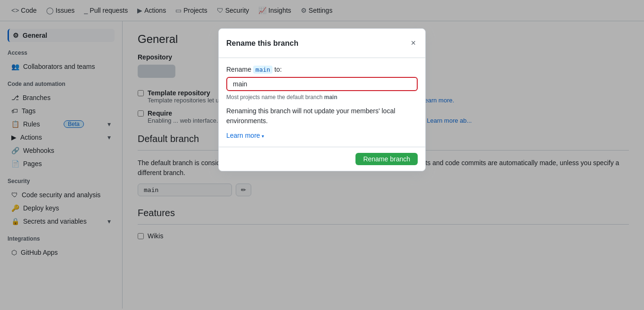 This screenshot has width=644, height=310. What do you see at coordinates (322, 97) in the screenshot?
I see `rename-hint: Most projects name the default branch ma…` at bounding box center [322, 97].